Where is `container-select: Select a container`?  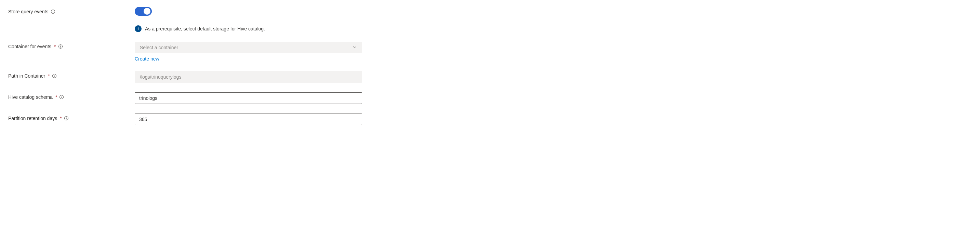
container-select: Select a container is located at coordinates (248, 48).